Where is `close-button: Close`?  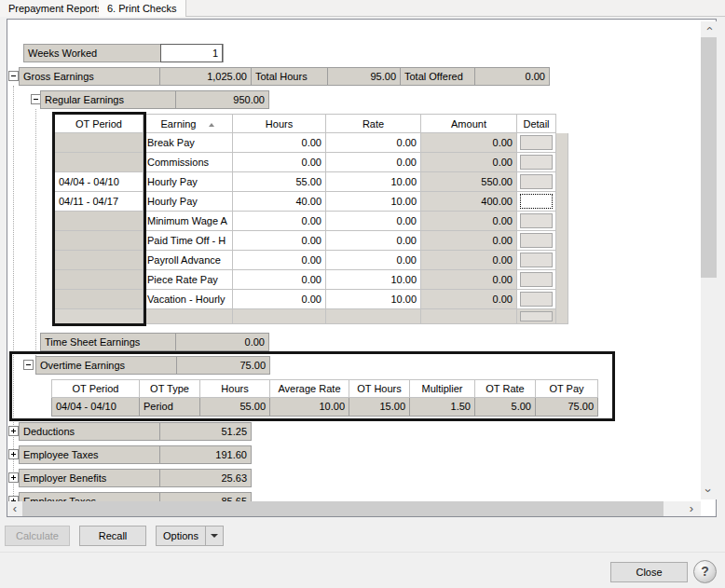 close-button: Close is located at coordinates (649, 572).